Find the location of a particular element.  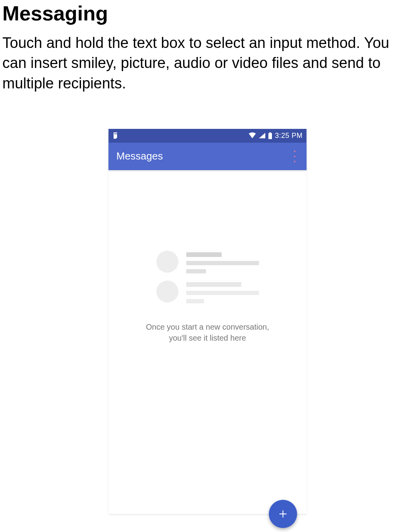

plus-icon is located at coordinates (283, 514).